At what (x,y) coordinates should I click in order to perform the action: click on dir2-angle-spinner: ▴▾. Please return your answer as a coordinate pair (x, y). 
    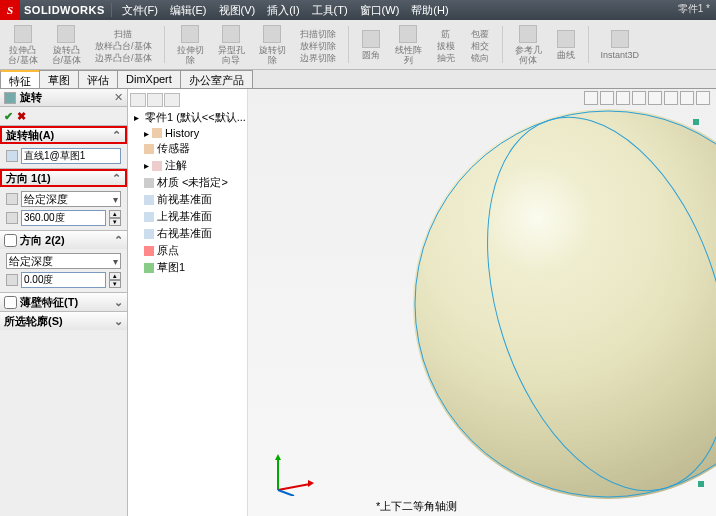
    Looking at the image, I should click on (115, 280).